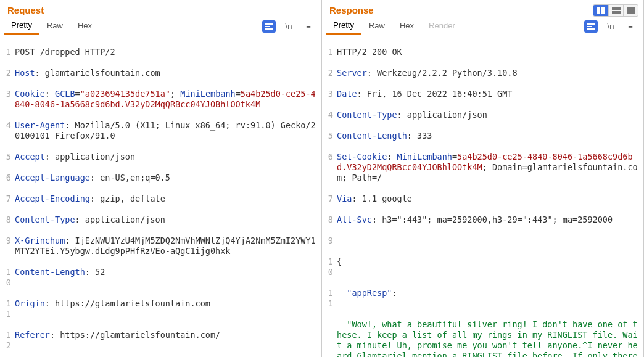  I want to click on response-title: Response, so click(352, 10).